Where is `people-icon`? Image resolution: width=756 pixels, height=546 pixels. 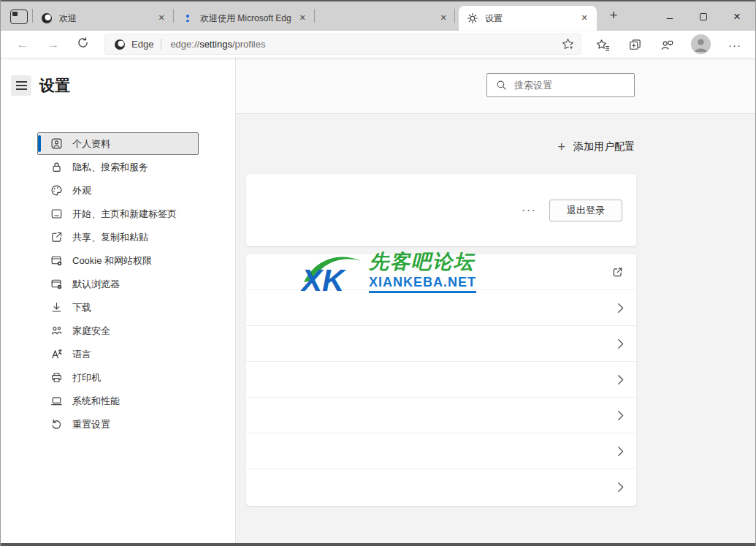
people-icon is located at coordinates (667, 45).